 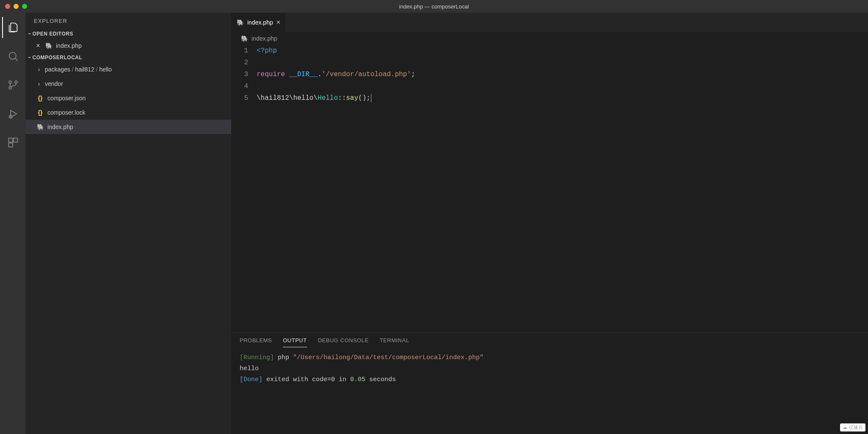 What do you see at coordinates (13, 27) in the screenshot?
I see `files-icon` at bounding box center [13, 27].